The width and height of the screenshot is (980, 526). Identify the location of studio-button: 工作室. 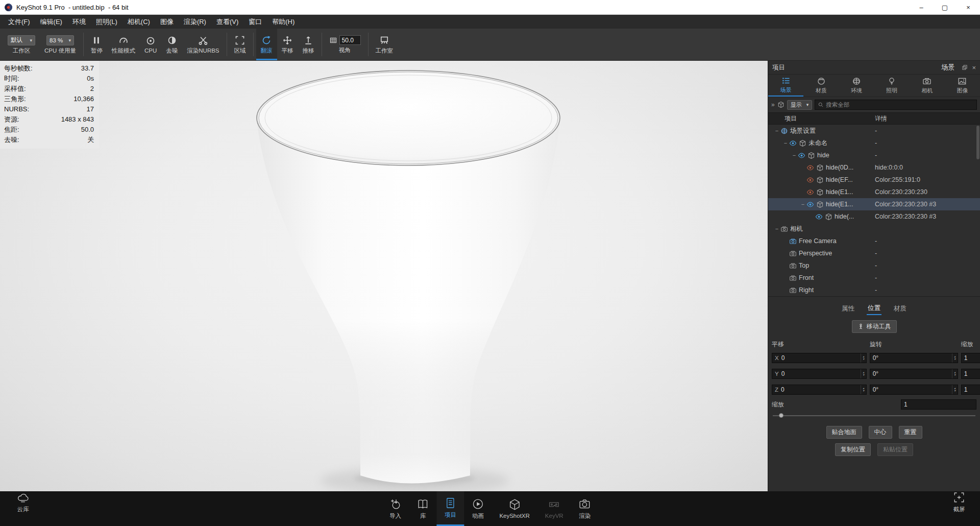
(385, 44).